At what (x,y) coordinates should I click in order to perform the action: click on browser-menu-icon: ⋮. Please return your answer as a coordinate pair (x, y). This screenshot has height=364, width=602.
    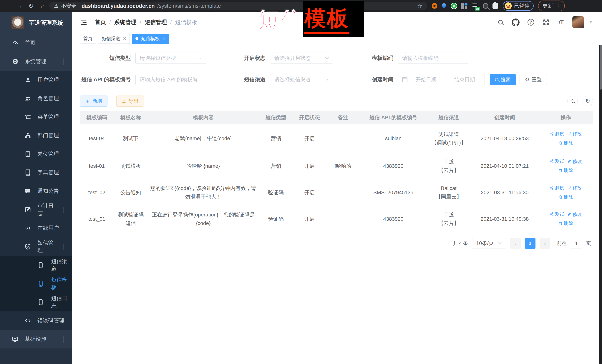
    Looking at the image, I should click on (559, 6).